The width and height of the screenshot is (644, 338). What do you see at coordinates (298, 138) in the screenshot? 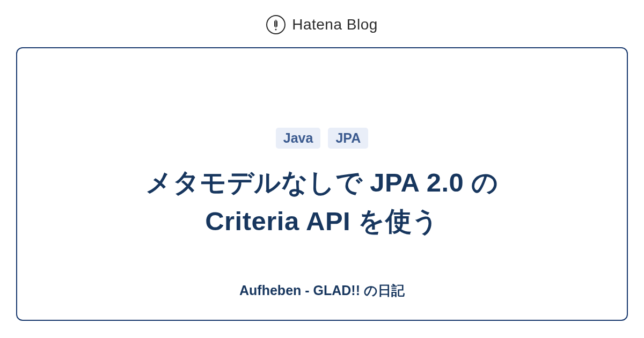
I see `tag-item: Java` at bounding box center [298, 138].